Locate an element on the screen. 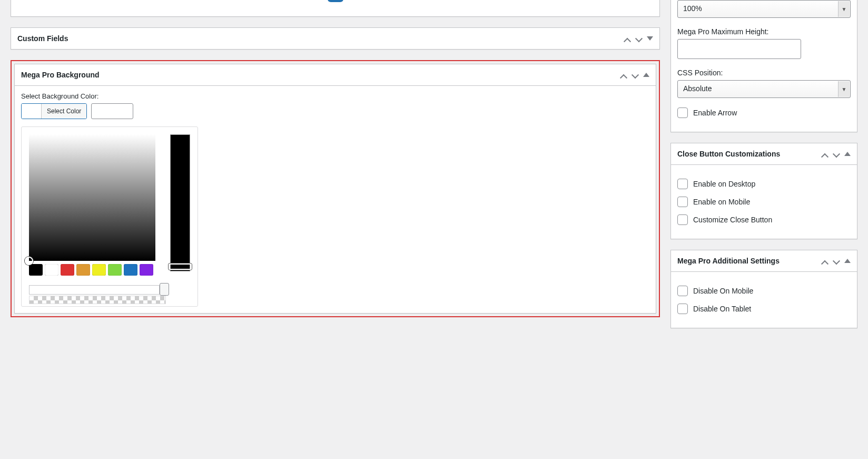 This screenshot has width=868, height=459. enable-desktop-label: Enable on Desktop is located at coordinates (724, 184).